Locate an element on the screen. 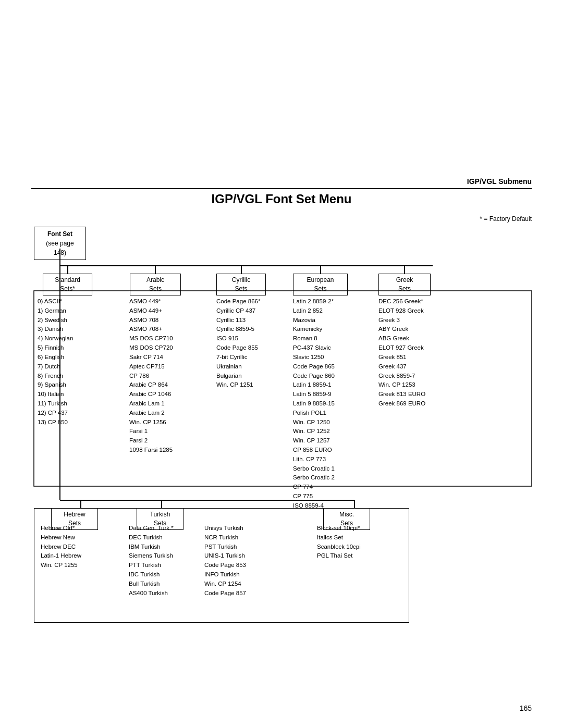  category-greek: Greek Sets is located at coordinates (405, 285).